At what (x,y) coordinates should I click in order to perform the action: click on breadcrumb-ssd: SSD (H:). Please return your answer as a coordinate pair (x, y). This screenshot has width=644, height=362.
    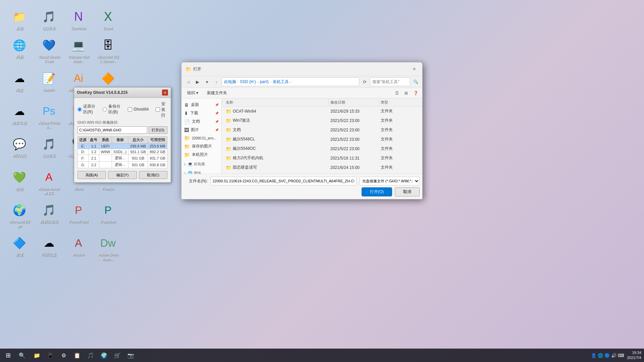
    Looking at the image, I should click on (248, 82).